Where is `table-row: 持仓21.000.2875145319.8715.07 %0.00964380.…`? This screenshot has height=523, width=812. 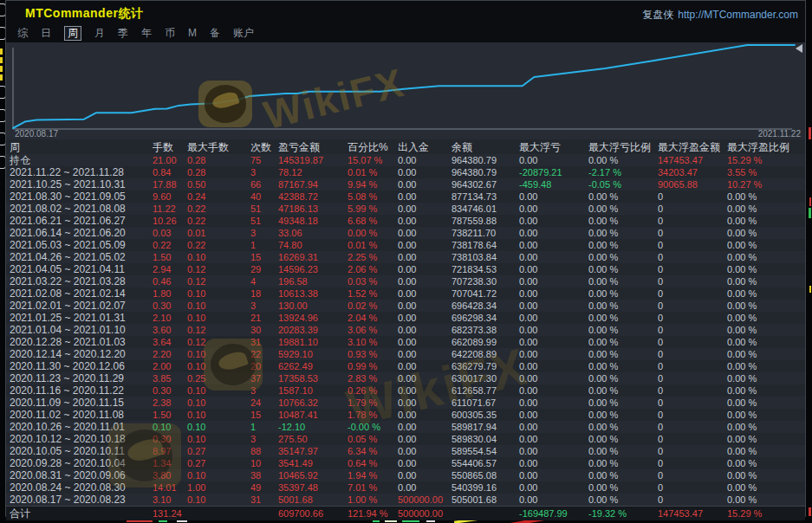
table-row: 持仓21.000.2875145319.8715.07 %0.00964380.… is located at coordinates (406, 160).